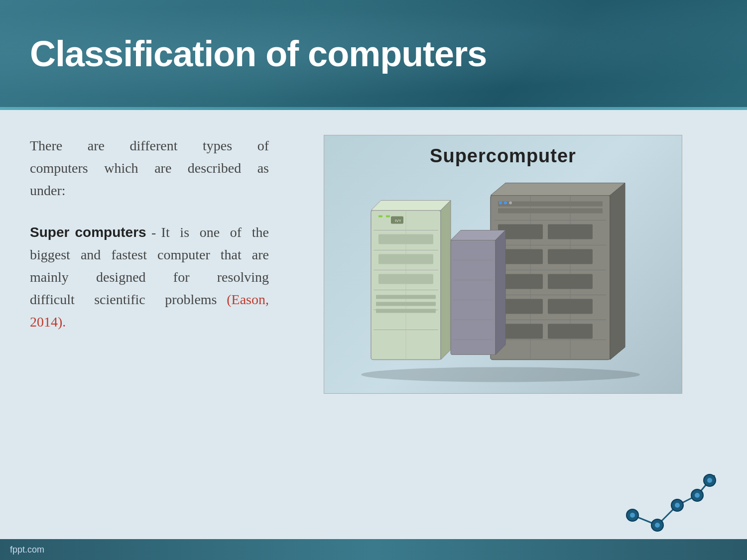 The image size is (747, 560). What do you see at coordinates (667, 503) in the screenshot?
I see `bottom-decoration` at bounding box center [667, 503].